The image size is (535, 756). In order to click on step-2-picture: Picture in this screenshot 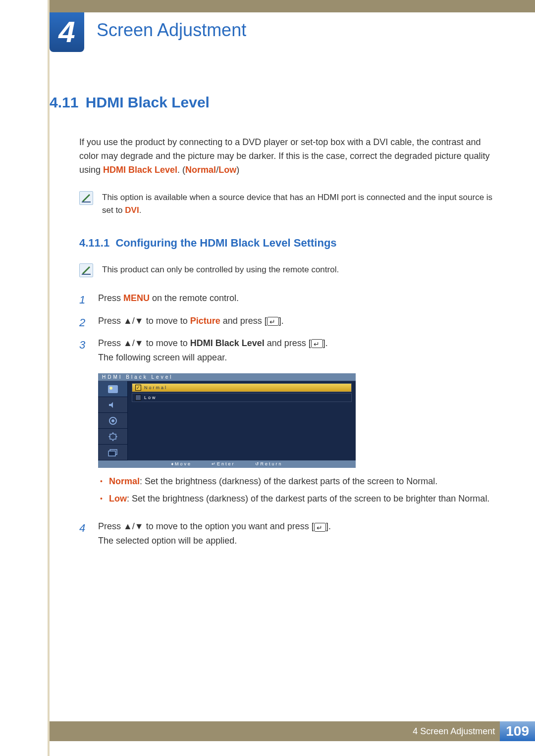, I will do `click(205, 321)`.